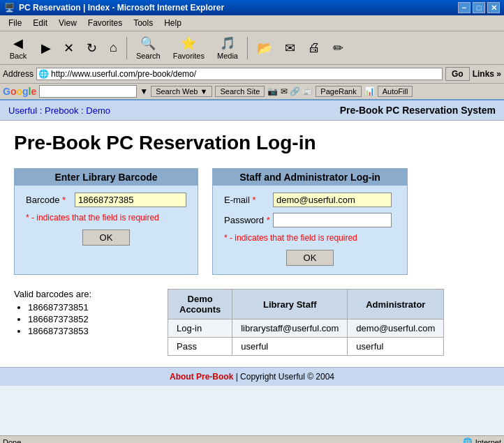 Image resolution: width=504 pixels, height=443 pixels. I want to click on table-row: Log-in librarystaff@userful.com demo@use…, so click(306, 329).